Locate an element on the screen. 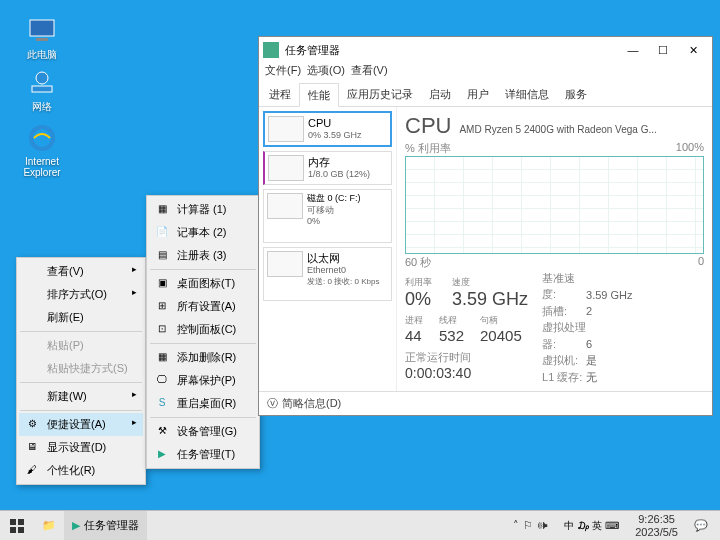 The image size is (720, 540). axis-bottom-right: 0 is located at coordinates (701, 262).